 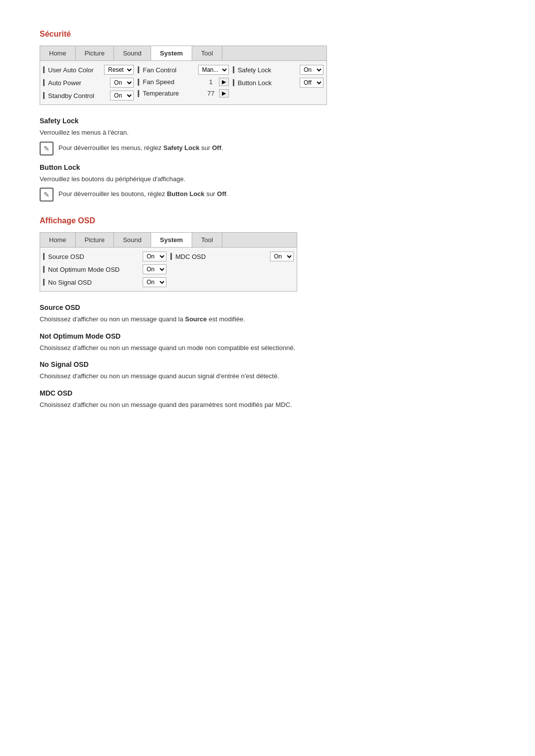 I want to click on affichage-osd-menu-rows: Source OSD On Not Optimum Mode OSD On No…, so click(x=168, y=269).